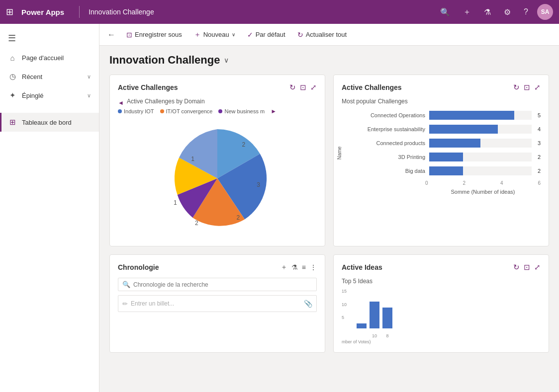 The width and height of the screenshot is (559, 392). I want to click on settings-icon: ⚙, so click(507, 12).